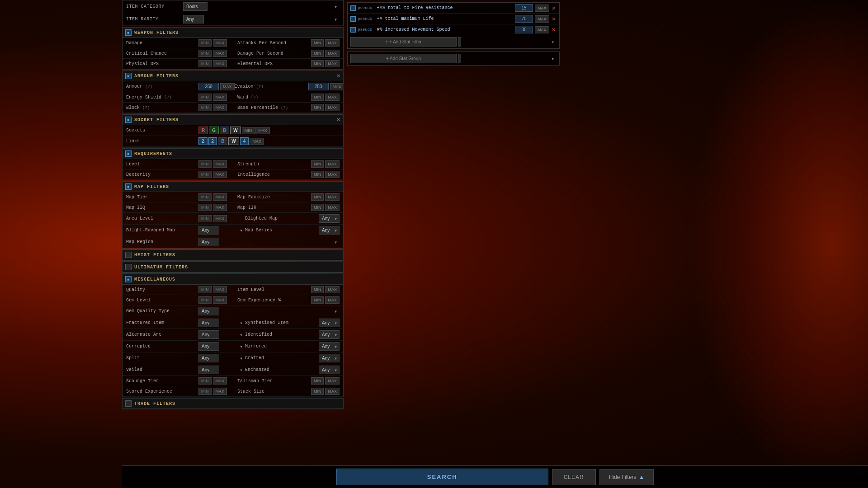  Describe the element at coordinates (329, 334) in the screenshot. I see `identified-select: Any` at that location.